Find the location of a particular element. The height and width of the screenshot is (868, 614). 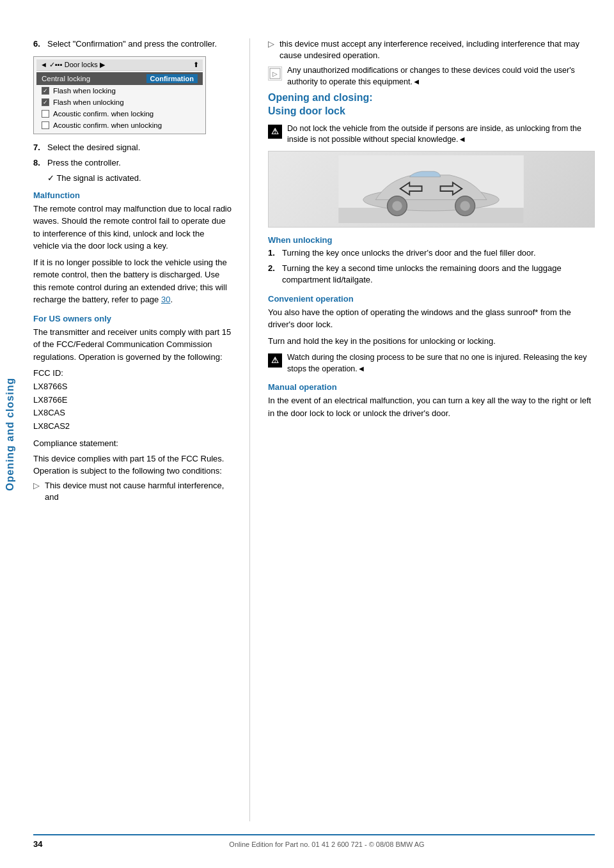

idrive-nav-arrows: ◄ ✓▪▪▪ Door locks ▶ is located at coordinates (73, 65).